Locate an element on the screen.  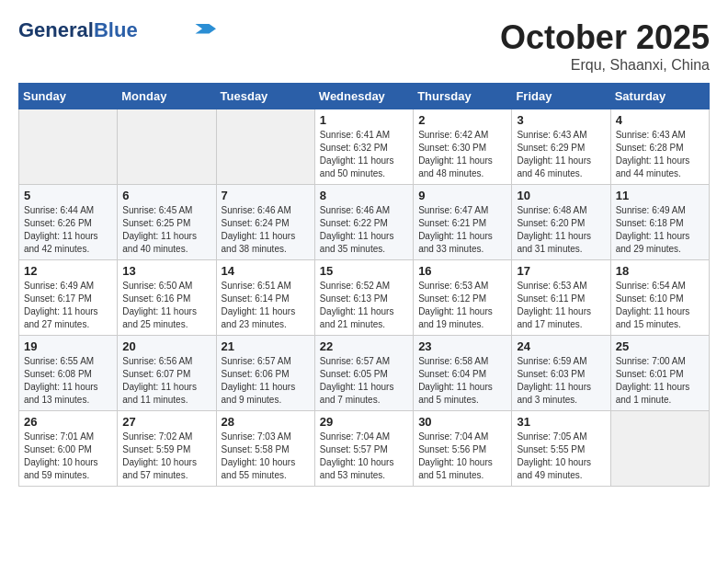
calendar-week-1: 1Sunrise: 6:41 AM Sunset: 6:32 PM Daylig… is located at coordinates (364, 147).